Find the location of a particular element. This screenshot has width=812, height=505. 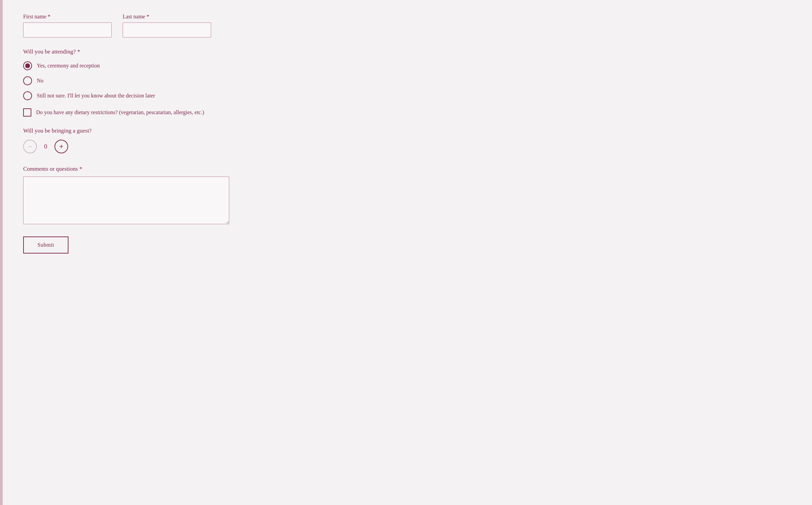

radio-button-no is located at coordinates (28, 81).